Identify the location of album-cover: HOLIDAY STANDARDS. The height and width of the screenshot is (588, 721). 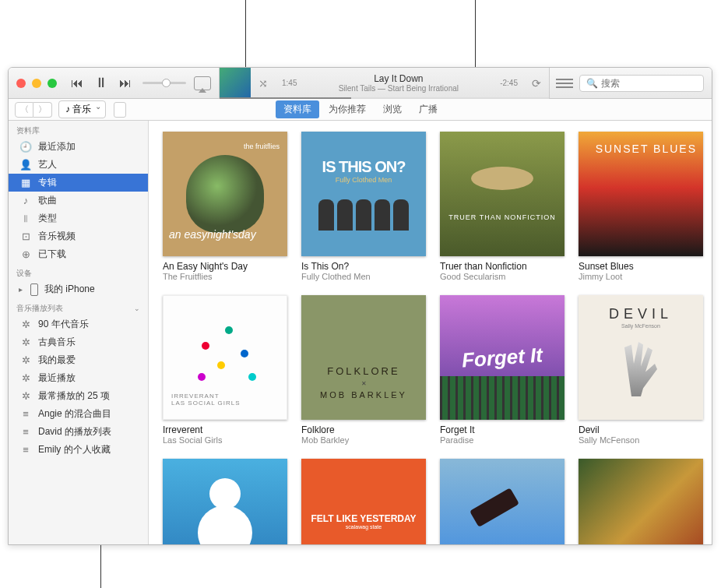
(225, 502).